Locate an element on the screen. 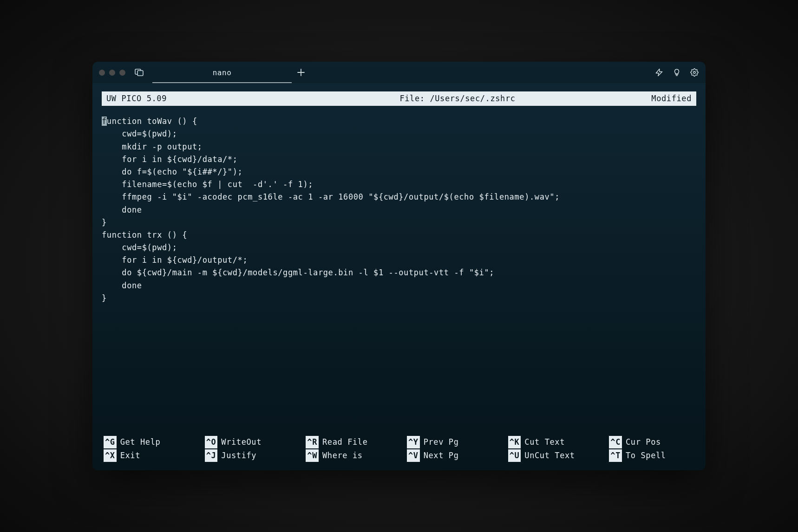 The image size is (798, 532). close-window-button is located at coordinates (102, 72).